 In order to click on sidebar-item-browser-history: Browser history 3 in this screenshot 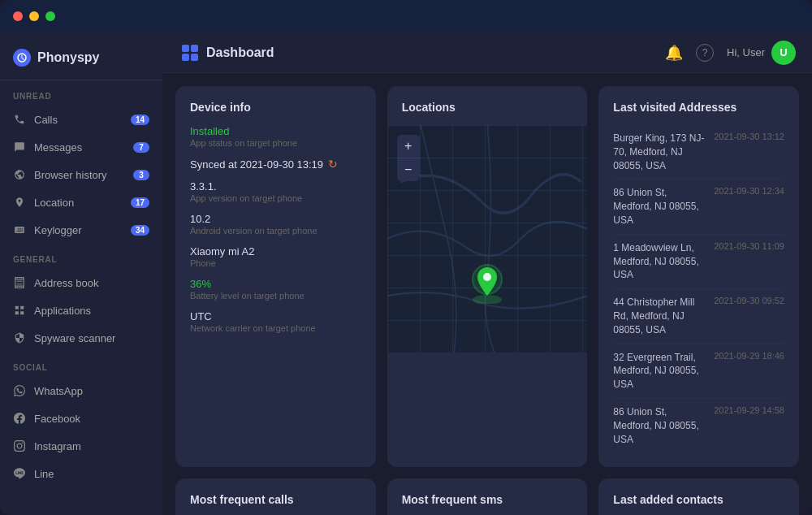, I will do `click(81, 175)`.